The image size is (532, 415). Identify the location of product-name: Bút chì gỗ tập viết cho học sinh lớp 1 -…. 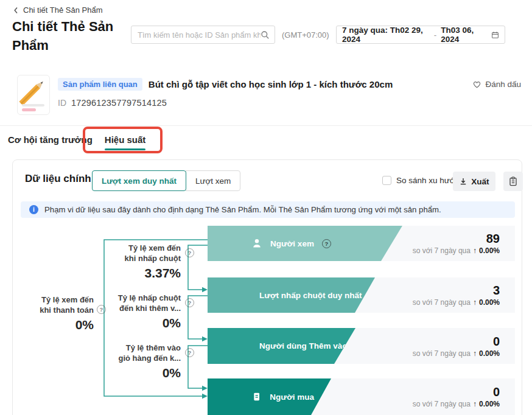
(270, 84).